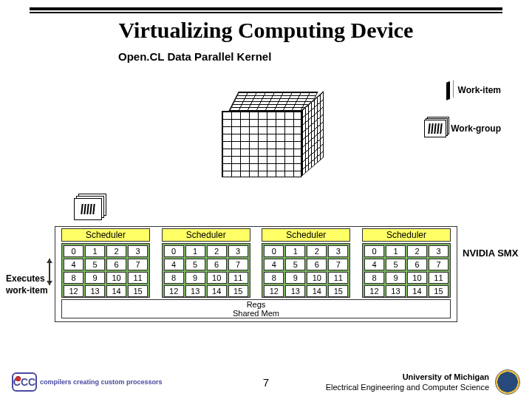  What do you see at coordinates (256, 313) in the screenshot?
I see `shared-mem-label: Shared Mem` at bounding box center [256, 313].